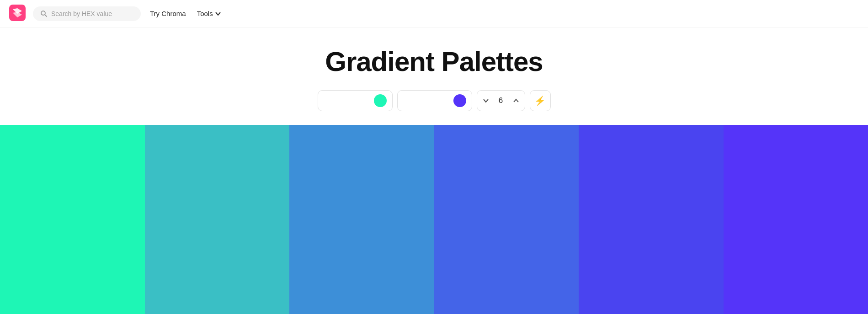 This screenshot has width=868, height=314. Describe the element at coordinates (516, 101) in the screenshot. I see `chevron-up-icon` at that location.